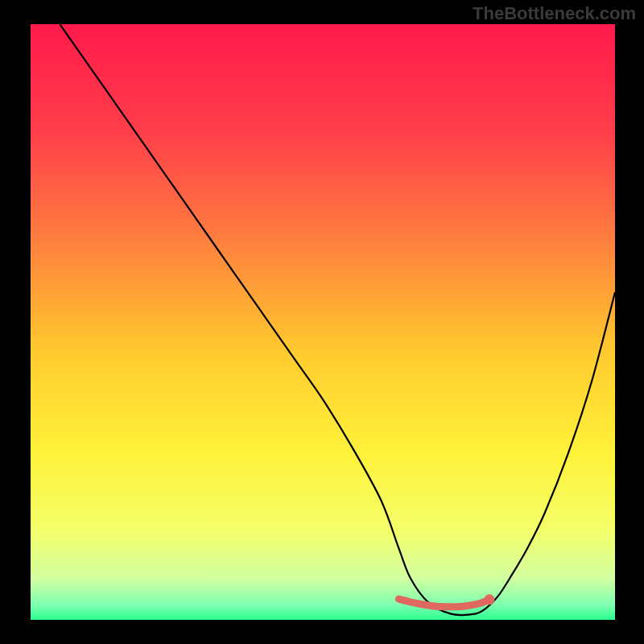  What do you see at coordinates (489, 599) in the screenshot?
I see `highlight-endpoint` at bounding box center [489, 599].